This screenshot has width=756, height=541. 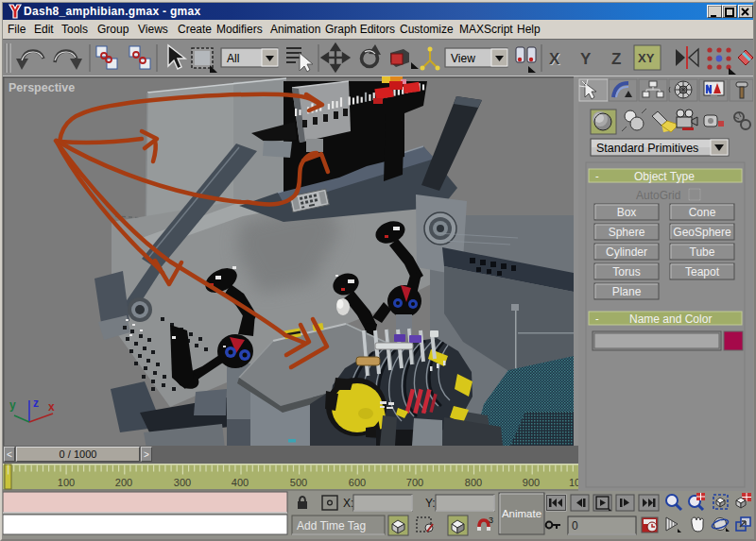 What do you see at coordinates (473, 482) in the screenshot?
I see `svg-text: 800` at bounding box center [473, 482].